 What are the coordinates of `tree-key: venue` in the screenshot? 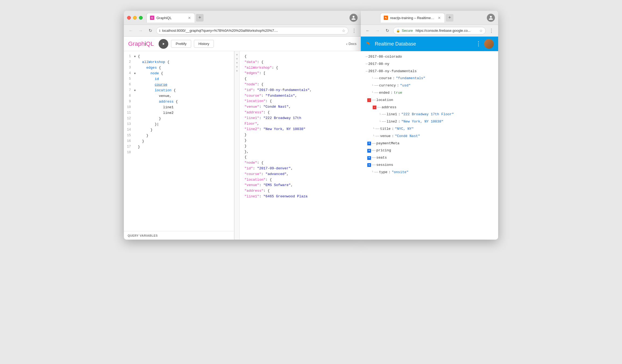 It's located at (386, 136).